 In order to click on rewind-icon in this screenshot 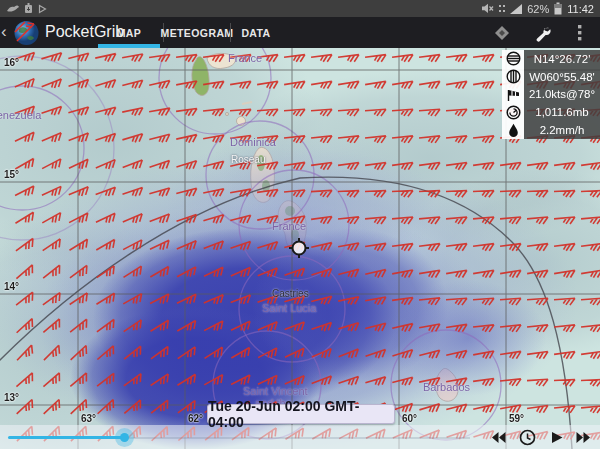, I will do `click(498, 438)`.